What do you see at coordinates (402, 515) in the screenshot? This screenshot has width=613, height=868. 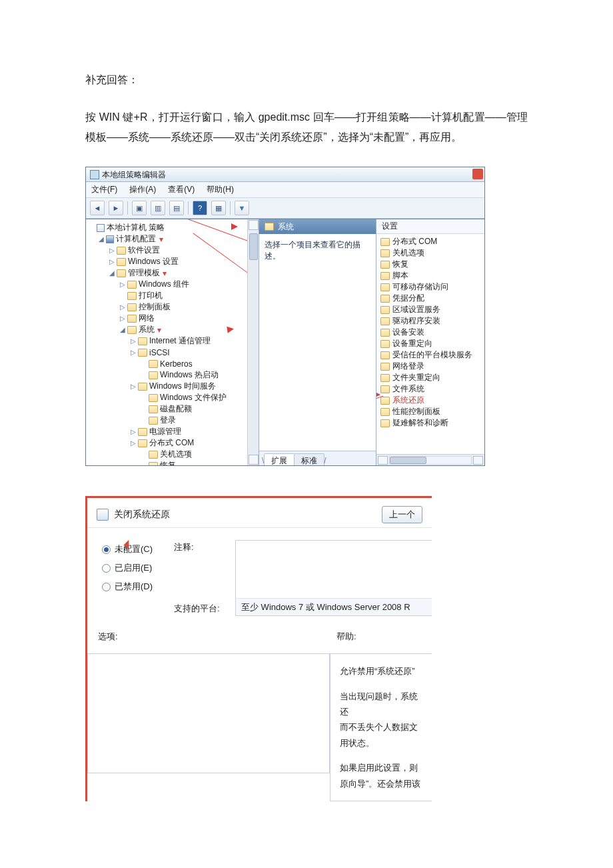 I see `previous-button: 上一个` at bounding box center [402, 515].